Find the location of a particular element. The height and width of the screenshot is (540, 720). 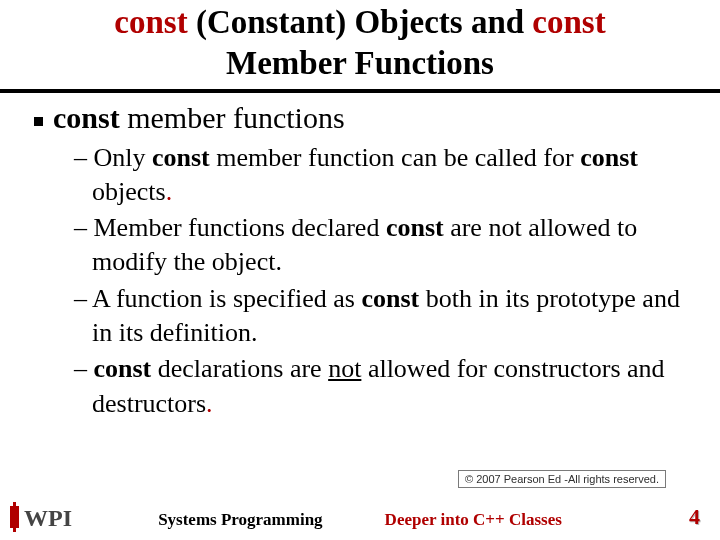

title-keyword-1: const is located at coordinates (150, 22).